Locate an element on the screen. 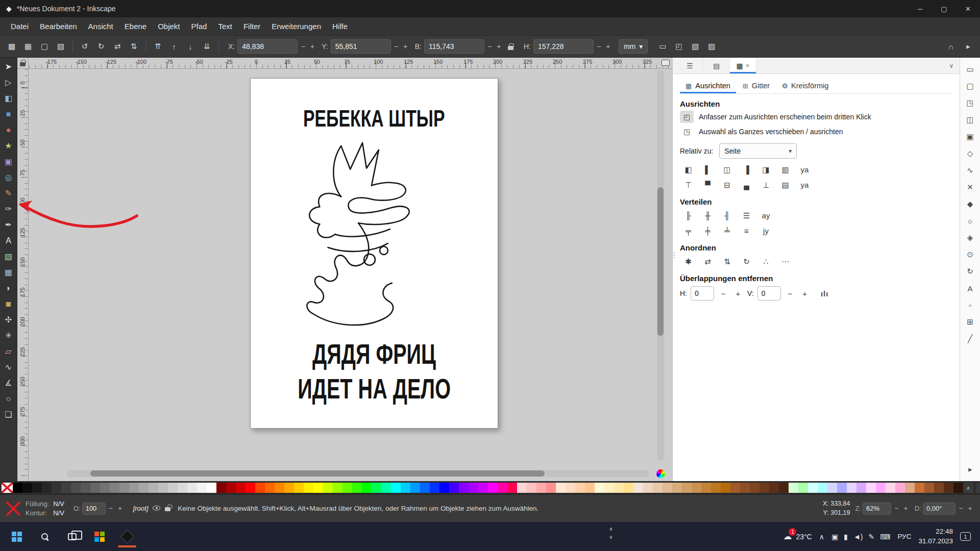 This screenshot has height=551, width=980. snap-text-baselines: A is located at coordinates (970, 288).